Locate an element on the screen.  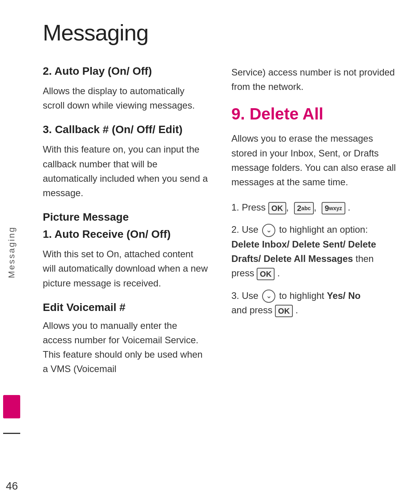
step2-middle: to highlight an option: is located at coordinates (324, 230).